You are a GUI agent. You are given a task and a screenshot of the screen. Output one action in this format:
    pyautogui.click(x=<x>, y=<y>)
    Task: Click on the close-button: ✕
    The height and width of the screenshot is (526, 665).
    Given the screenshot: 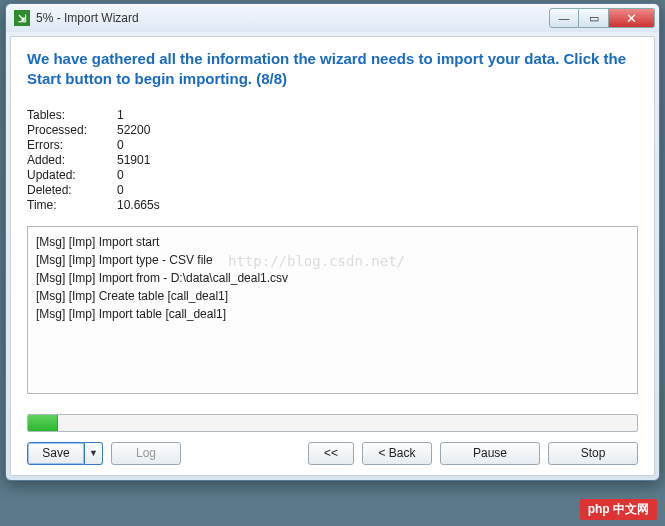 What is the action you would take?
    pyautogui.click(x=632, y=18)
    